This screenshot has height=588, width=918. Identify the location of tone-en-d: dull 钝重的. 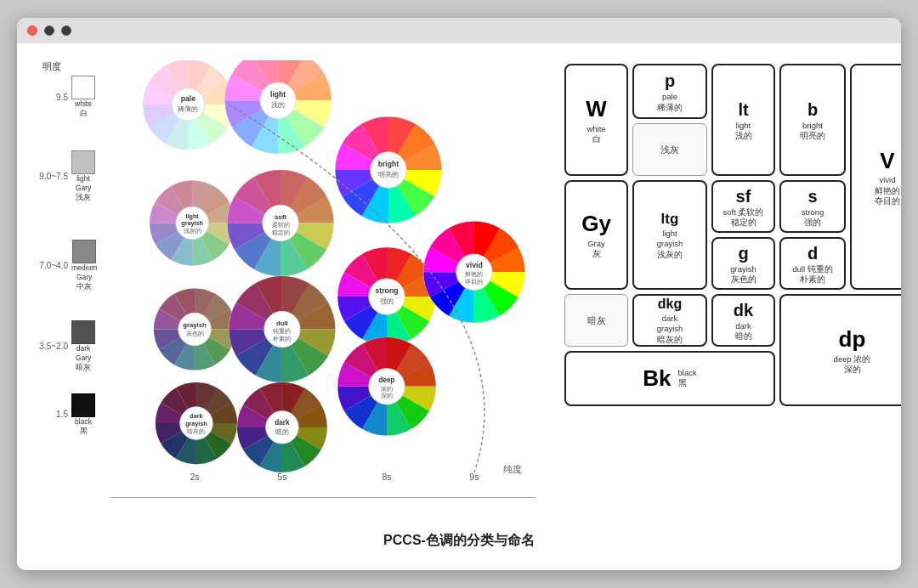
(813, 269).